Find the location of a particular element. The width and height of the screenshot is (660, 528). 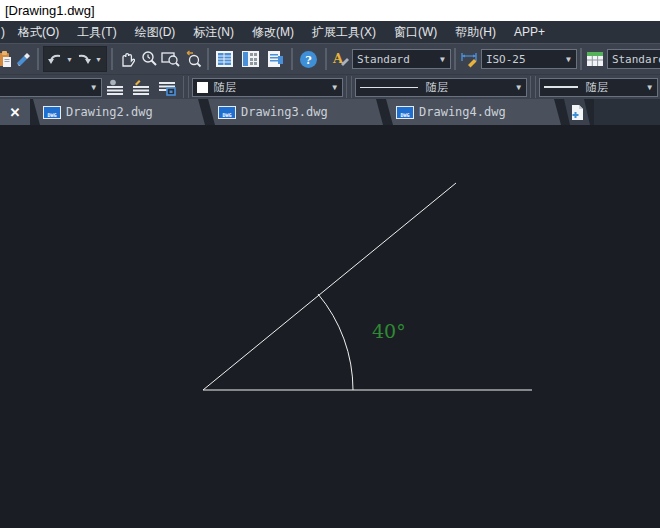

color-value: 随层 is located at coordinates (225, 88).